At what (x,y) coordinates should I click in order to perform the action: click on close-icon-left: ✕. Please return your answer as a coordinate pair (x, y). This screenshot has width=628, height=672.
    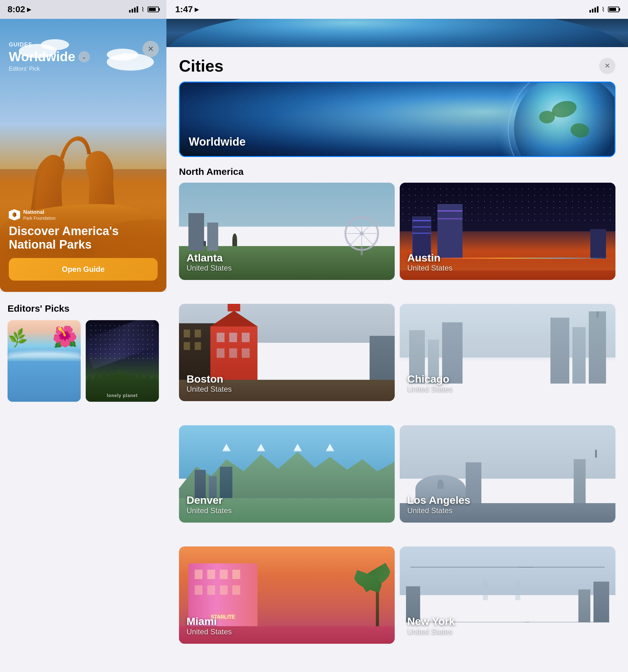
    Looking at the image, I should click on (151, 49).